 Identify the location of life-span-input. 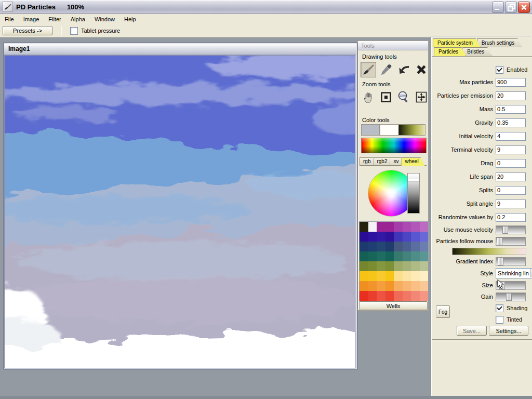
(511, 177).